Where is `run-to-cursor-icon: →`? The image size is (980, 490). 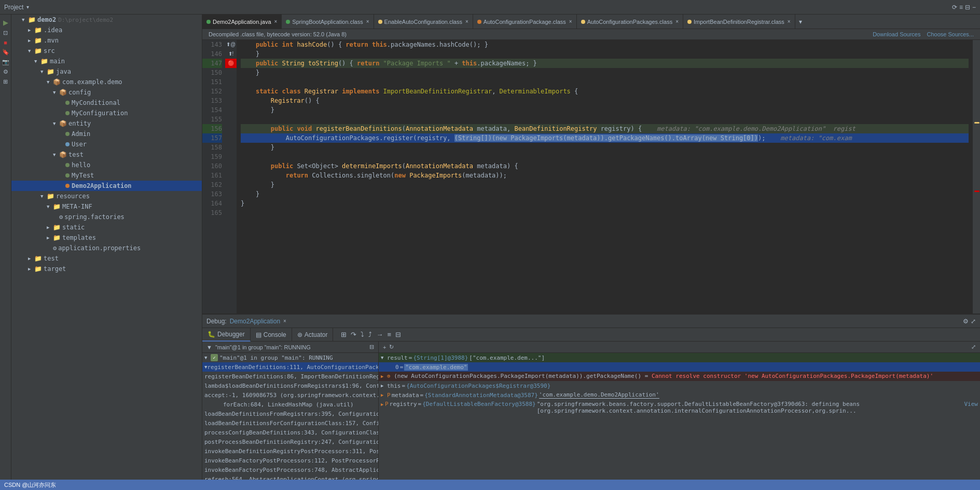
run-to-cursor-icon: → is located at coordinates (380, 334).